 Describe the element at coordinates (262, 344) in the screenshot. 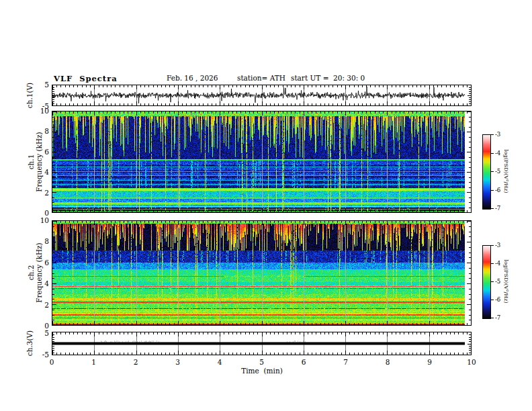

I see `ch3-waveform-panel` at that location.